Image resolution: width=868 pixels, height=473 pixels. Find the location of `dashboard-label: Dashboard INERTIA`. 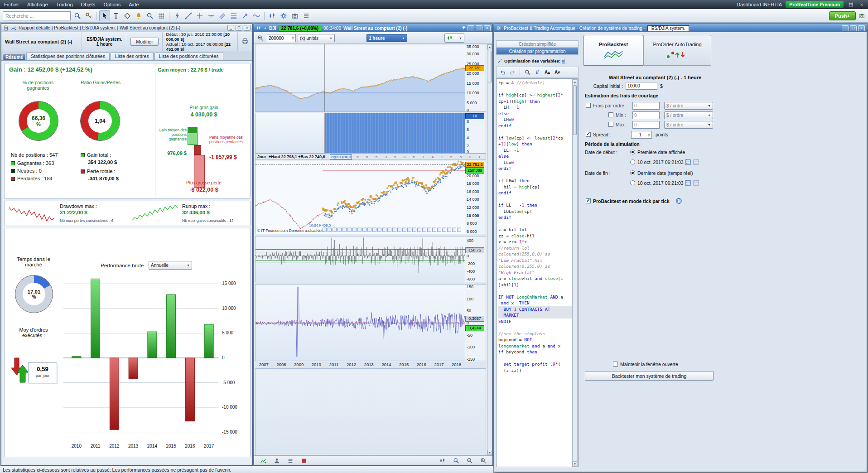

dashboard-label: Dashboard INERTIA is located at coordinates (759, 5).